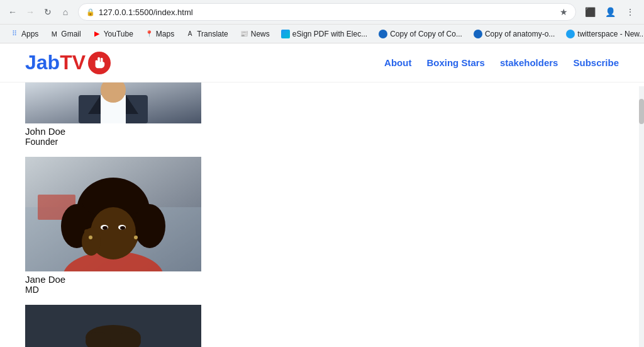 This screenshot has width=644, height=347. What do you see at coordinates (286, 34) in the screenshot?
I see `esign-icon` at bounding box center [286, 34].